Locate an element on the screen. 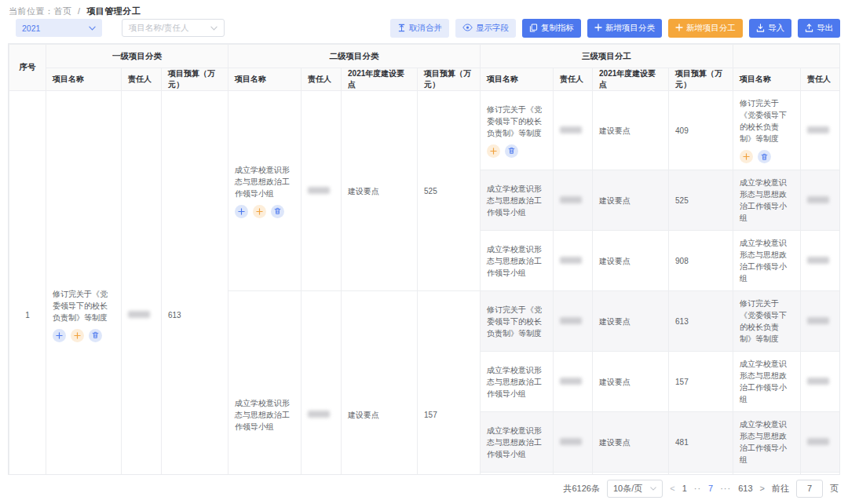  header-l1-name: 项目名称 is located at coordinates (84, 80).